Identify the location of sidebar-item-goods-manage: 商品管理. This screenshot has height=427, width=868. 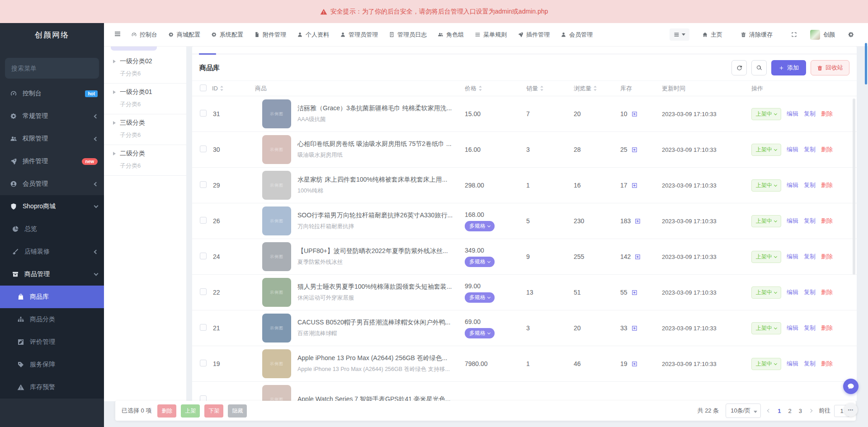
(52, 274).